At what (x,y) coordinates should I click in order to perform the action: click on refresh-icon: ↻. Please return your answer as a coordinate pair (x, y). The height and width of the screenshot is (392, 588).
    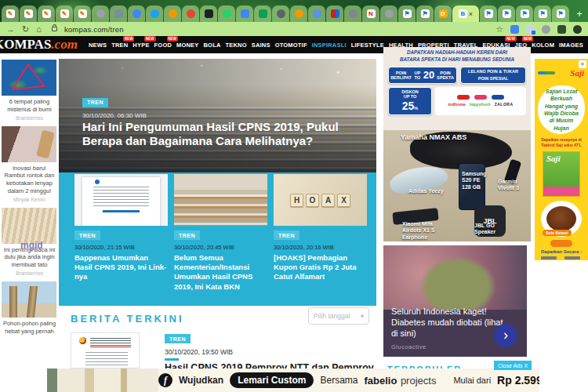
    Looking at the image, I should click on (25, 30).